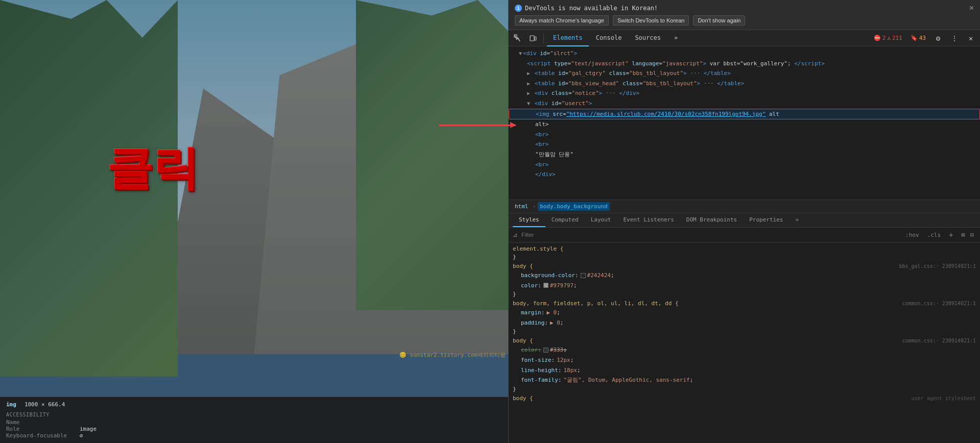 The width and height of the screenshot is (980, 443). I want to click on filter-cls: .cls, so click(935, 235).